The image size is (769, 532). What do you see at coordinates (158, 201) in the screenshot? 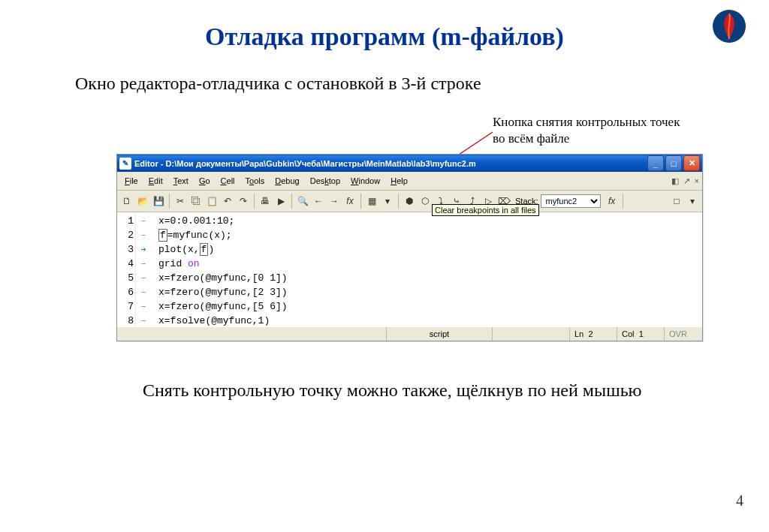
I see `save-icon: 💾` at bounding box center [158, 201].